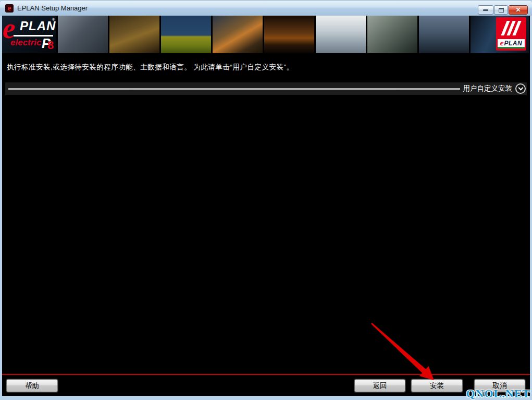 The width and height of the screenshot is (532, 400). What do you see at coordinates (500, 34) in the screenshot?
I see `banner-image-solar-panels: e PLAN` at bounding box center [500, 34].